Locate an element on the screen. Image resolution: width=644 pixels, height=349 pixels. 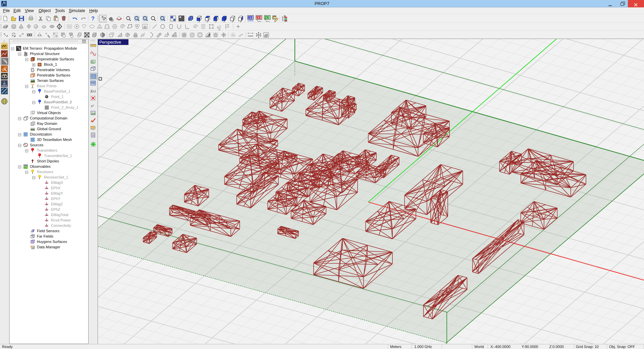
svg-text: Perspective is located at coordinates (110, 42).